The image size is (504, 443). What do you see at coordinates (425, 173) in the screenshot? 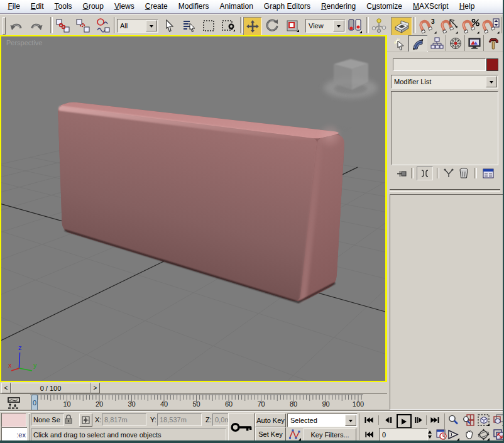
I see `show-end-result-button` at bounding box center [425, 173].